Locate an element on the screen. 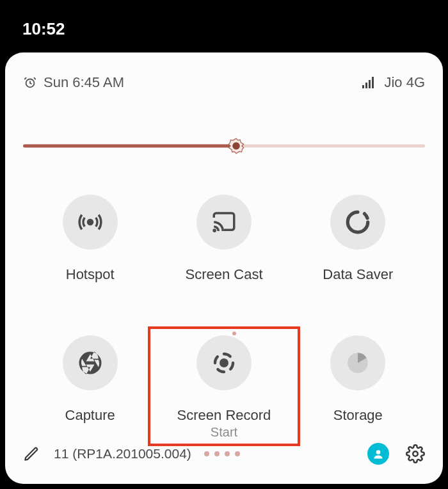 Image resolution: width=448 pixels, height=489 pixels. device-clock: 10:52 is located at coordinates (44, 29).